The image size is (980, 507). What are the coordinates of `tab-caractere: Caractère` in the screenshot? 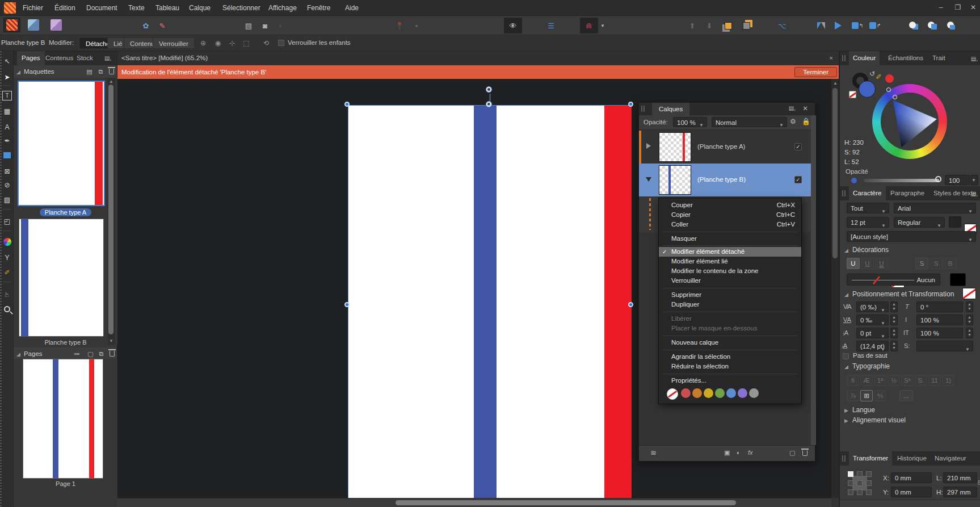 It's located at (867, 193).